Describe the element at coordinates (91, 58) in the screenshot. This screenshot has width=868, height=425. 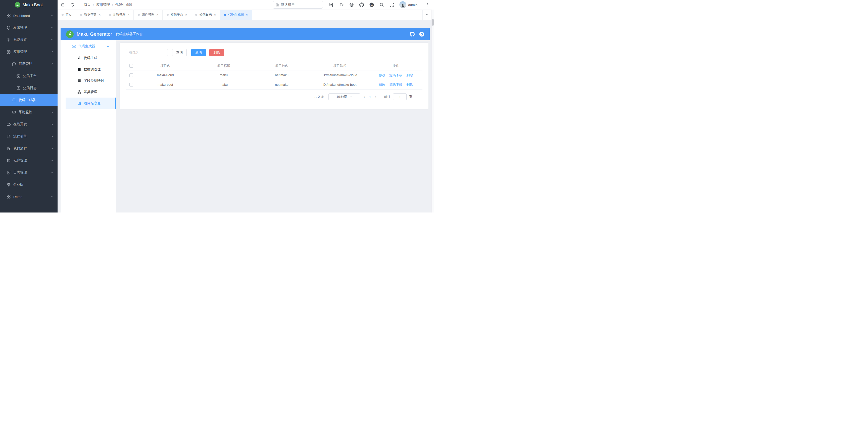
I see `generator-menu-item-code-generation: 代码生成` at that location.